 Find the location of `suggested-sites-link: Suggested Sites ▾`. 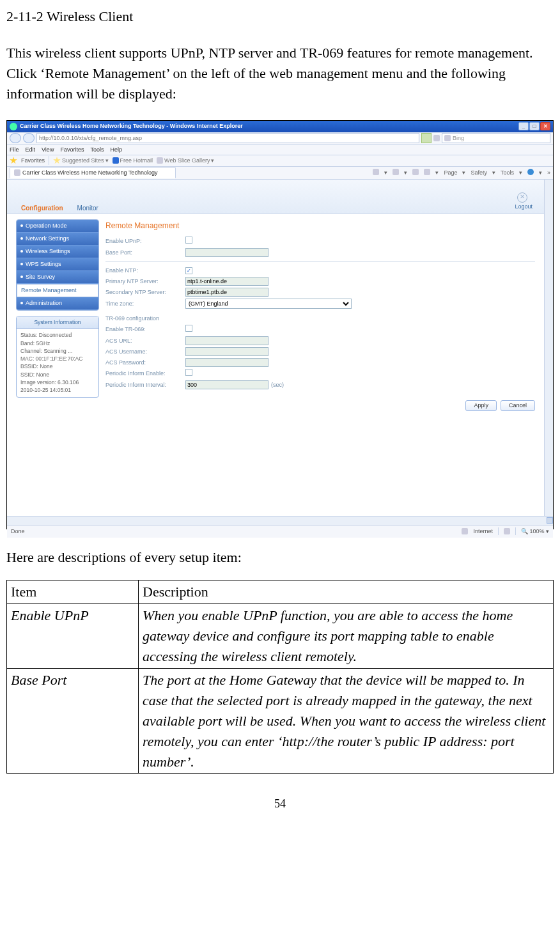

suggested-sites-link: Suggested Sites ▾ is located at coordinates (81, 161).